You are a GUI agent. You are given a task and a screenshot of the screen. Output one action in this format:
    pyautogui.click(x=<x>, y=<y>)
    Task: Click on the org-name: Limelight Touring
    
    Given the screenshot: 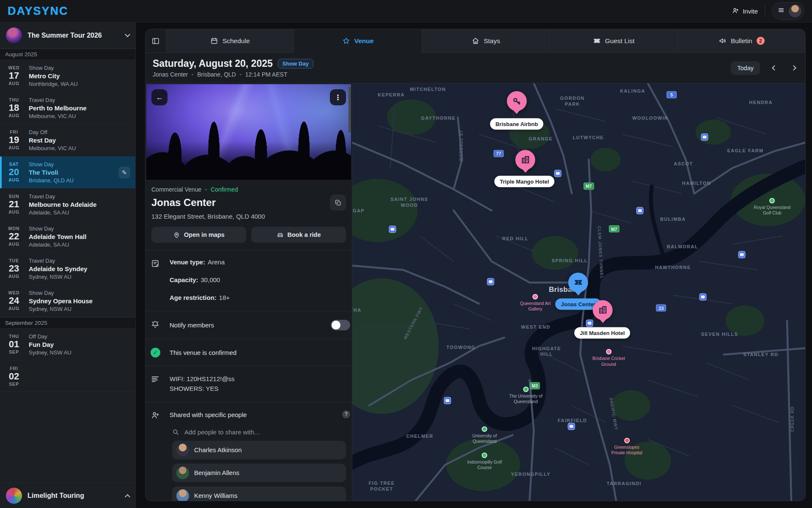 What is the action you would take?
    pyautogui.click(x=74, y=496)
    